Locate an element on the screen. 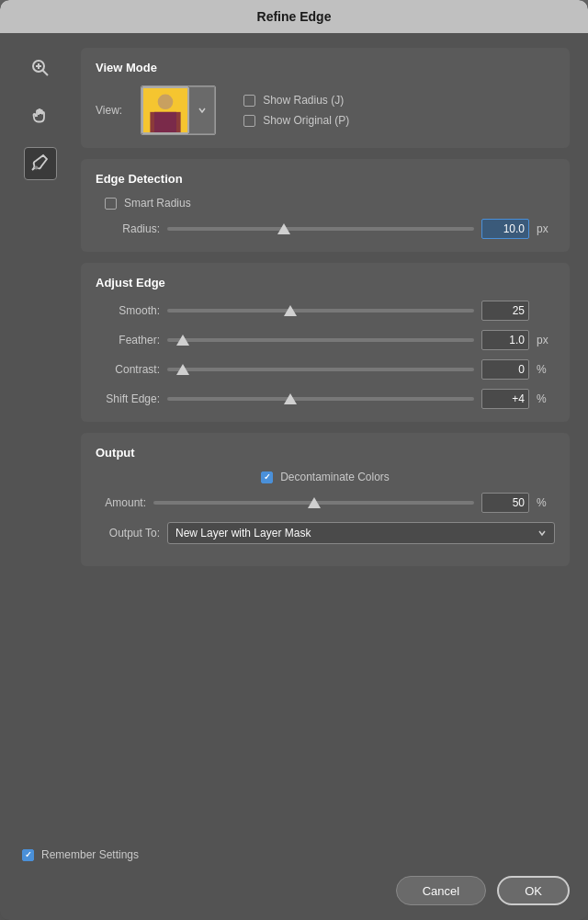 Image resolution: width=588 pixels, height=920 pixels. zoom-tool is located at coordinates (40, 68).